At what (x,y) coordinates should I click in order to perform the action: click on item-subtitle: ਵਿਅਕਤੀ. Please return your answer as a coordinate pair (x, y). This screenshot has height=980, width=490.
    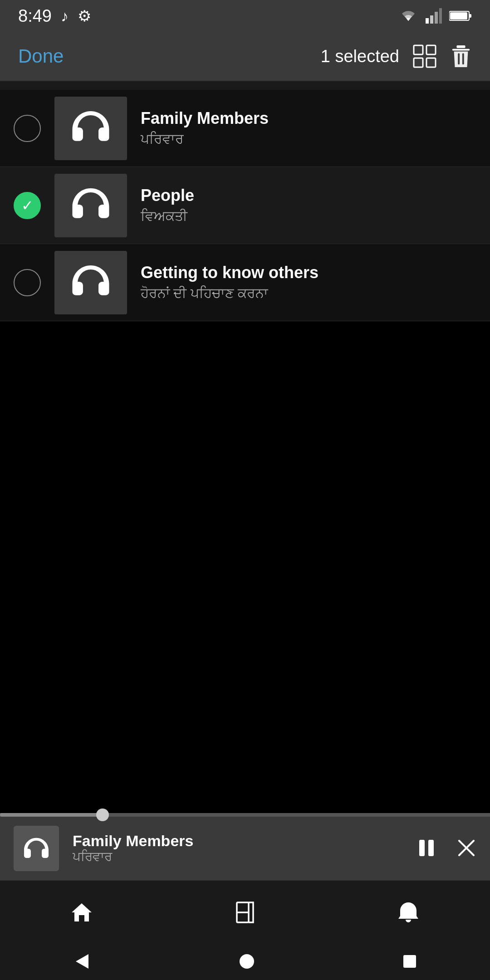
    Looking at the image, I should click on (309, 217).